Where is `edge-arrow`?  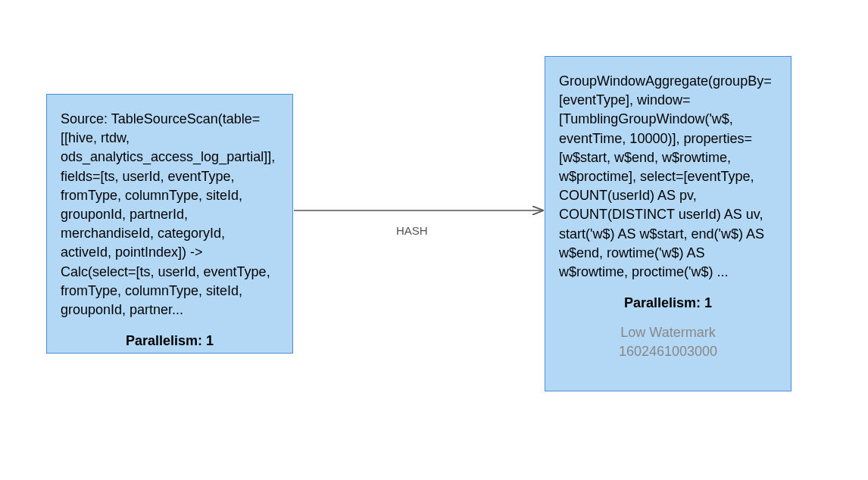
edge-arrow is located at coordinates (419, 210).